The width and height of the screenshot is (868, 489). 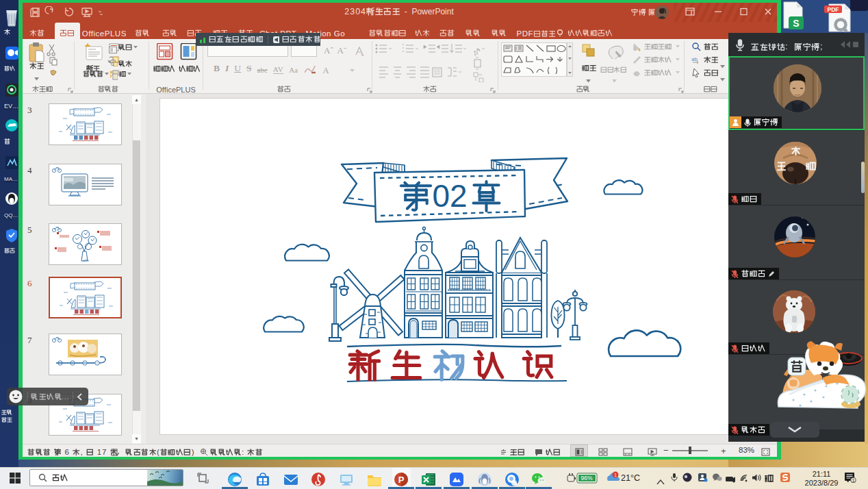 I want to click on svg-text: S, so click(x=795, y=23).